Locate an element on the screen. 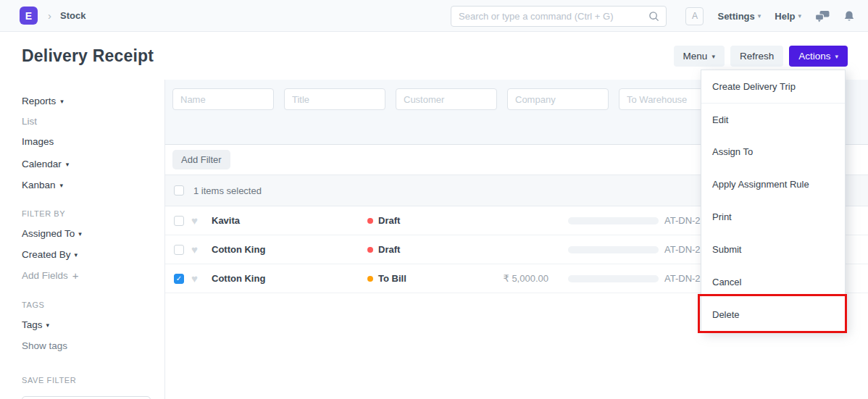 The image size is (868, 399). select-all-checkbox is located at coordinates (179, 190).